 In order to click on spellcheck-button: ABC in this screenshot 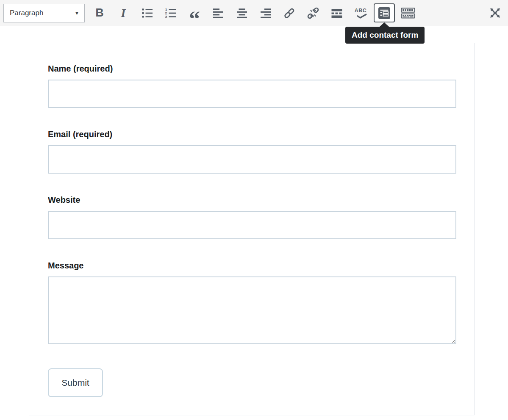, I will do `click(361, 13)`.